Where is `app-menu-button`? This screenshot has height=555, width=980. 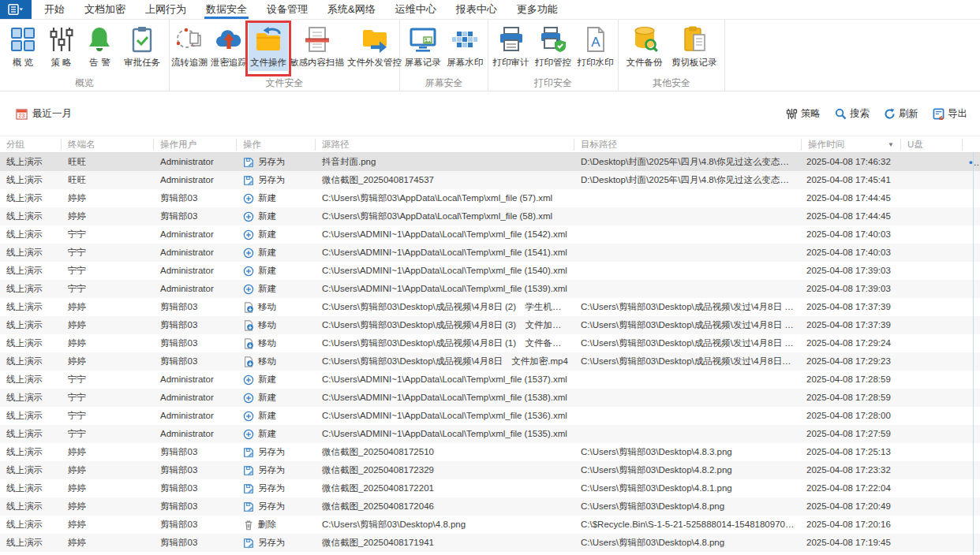
app-menu-button is located at coordinates (16, 9).